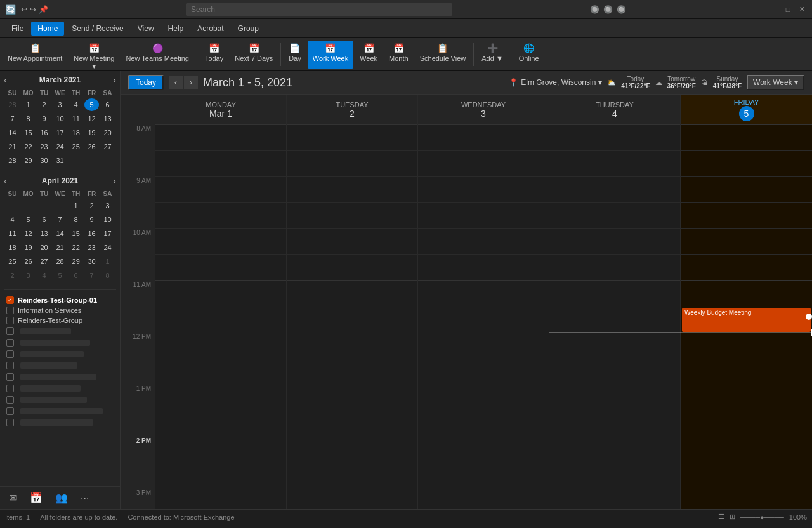 Image resolution: width=812 pixels, height=528 pixels. Describe the element at coordinates (44, 161) in the screenshot. I see `cal-day: 30` at that location.